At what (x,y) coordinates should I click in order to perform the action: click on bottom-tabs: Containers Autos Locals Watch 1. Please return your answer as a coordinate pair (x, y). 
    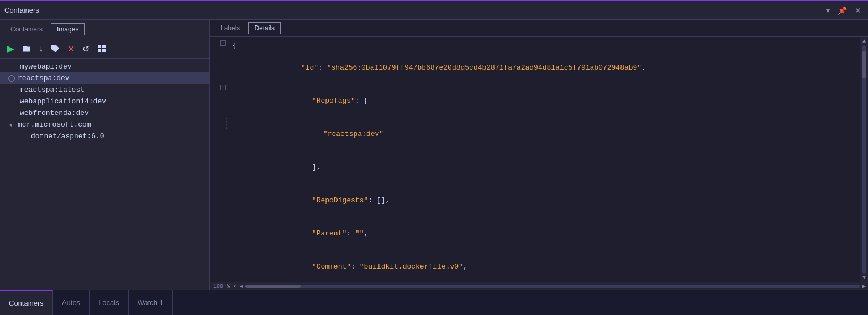
    Looking at the image, I should click on (86, 303).